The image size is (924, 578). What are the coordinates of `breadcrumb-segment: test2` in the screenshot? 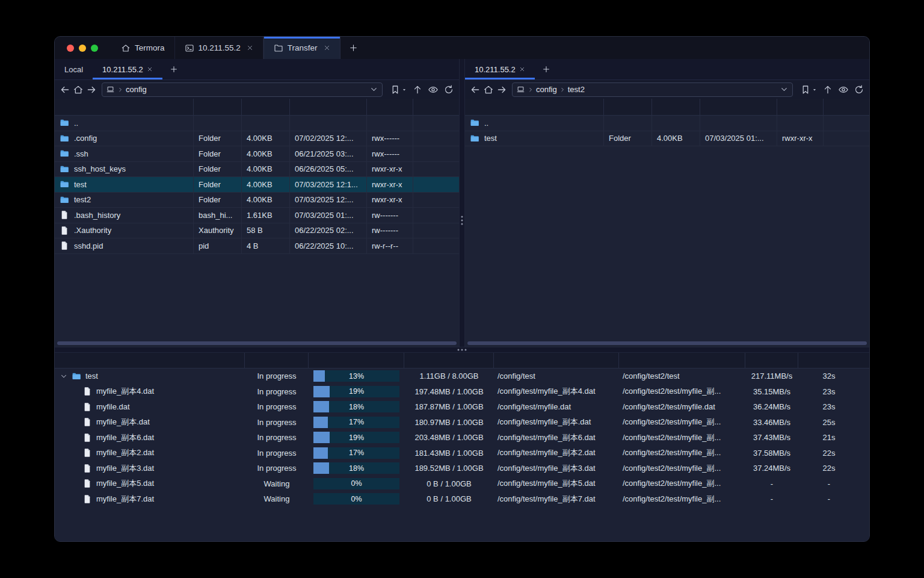 It's located at (571, 89).